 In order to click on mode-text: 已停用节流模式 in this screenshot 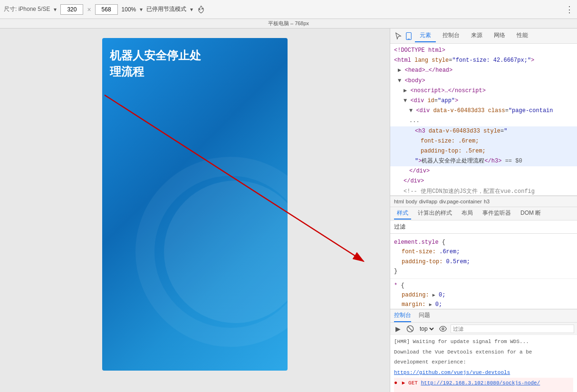, I will do `click(166, 10)`.